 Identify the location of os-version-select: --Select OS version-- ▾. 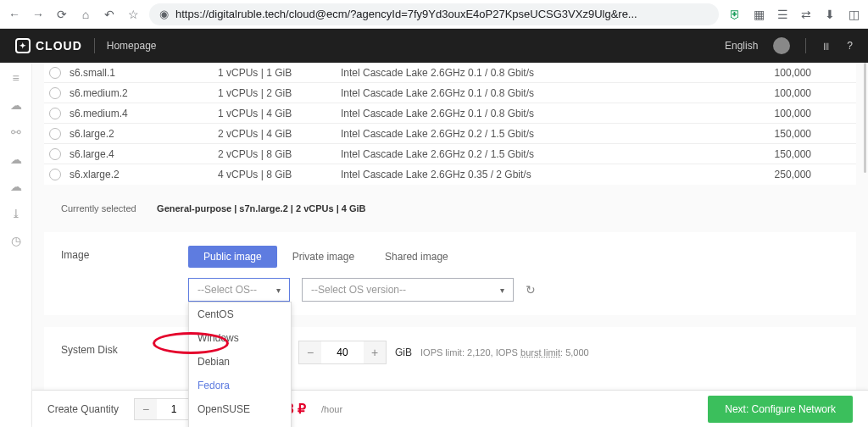
(408, 290).